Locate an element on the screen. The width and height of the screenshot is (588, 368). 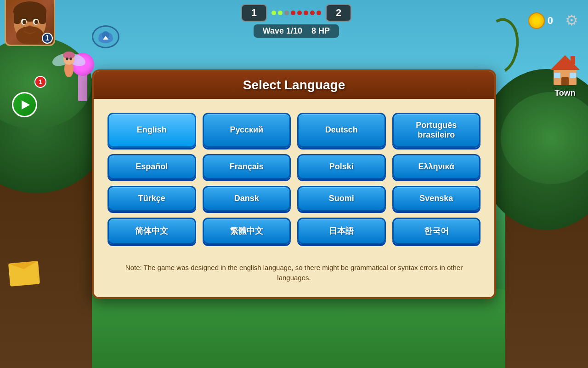
lang-btn-swedish: Svenska is located at coordinates (436, 199).